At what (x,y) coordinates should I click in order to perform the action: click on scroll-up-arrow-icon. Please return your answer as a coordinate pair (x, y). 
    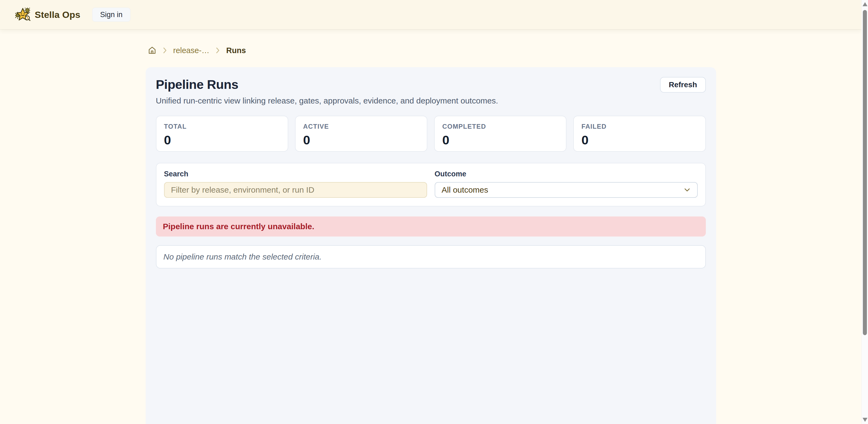
    Looking at the image, I should click on (865, 4).